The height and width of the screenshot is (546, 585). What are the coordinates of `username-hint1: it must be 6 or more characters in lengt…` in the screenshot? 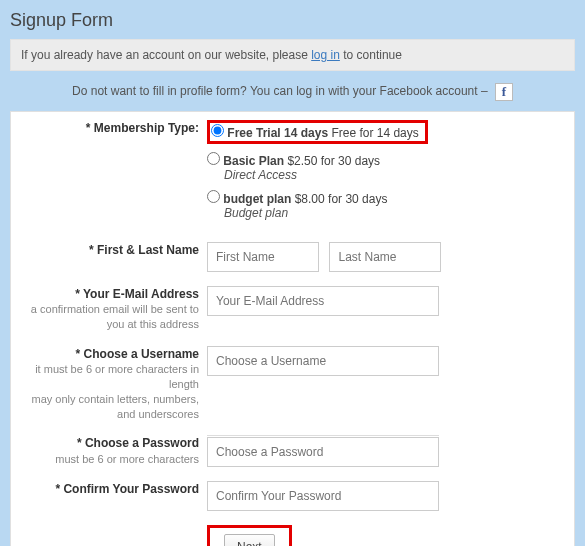 It's located at (110, 377).